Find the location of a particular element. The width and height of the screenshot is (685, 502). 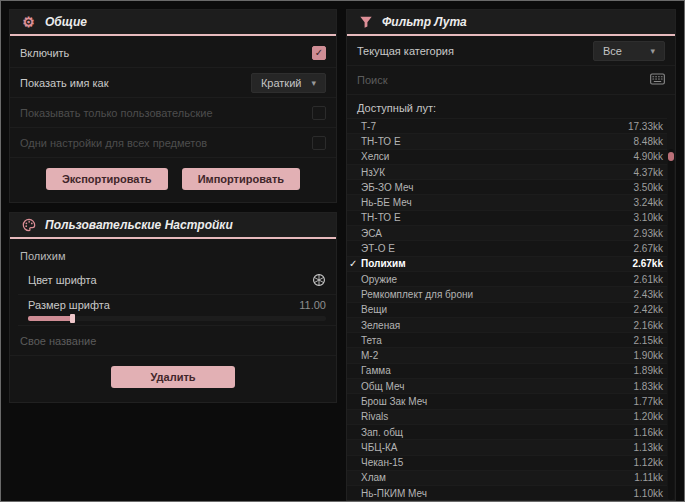

loot-item-row: ✓М-21.90kk is located at coordinates (507, 354).